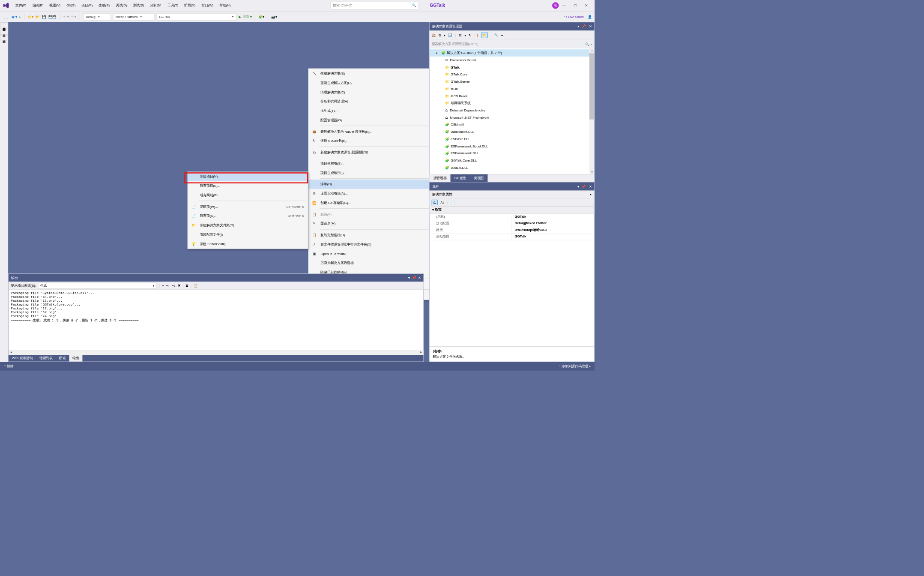 The height and width of the screenshot is (576, 924). What do you see at coordinates (512, 210) in the screenshot?
I see `property-category: ▾ 杂项` at bounding box center [512, 210].